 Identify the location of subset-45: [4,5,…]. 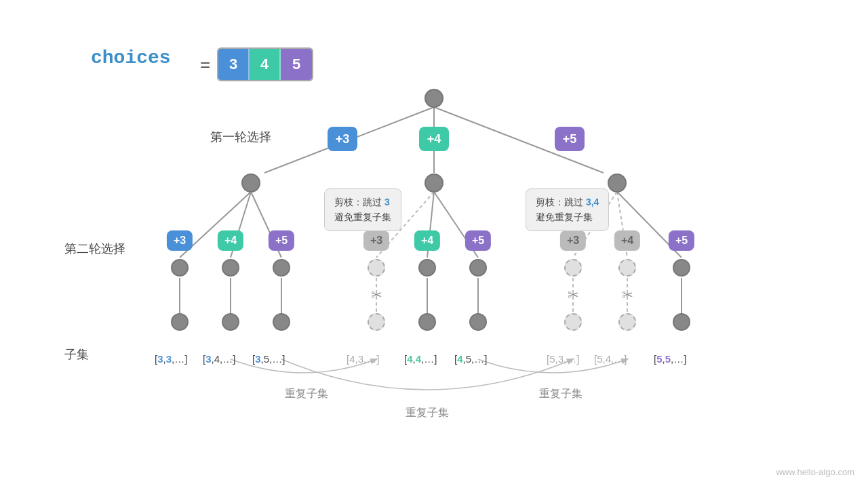
(471, 359).